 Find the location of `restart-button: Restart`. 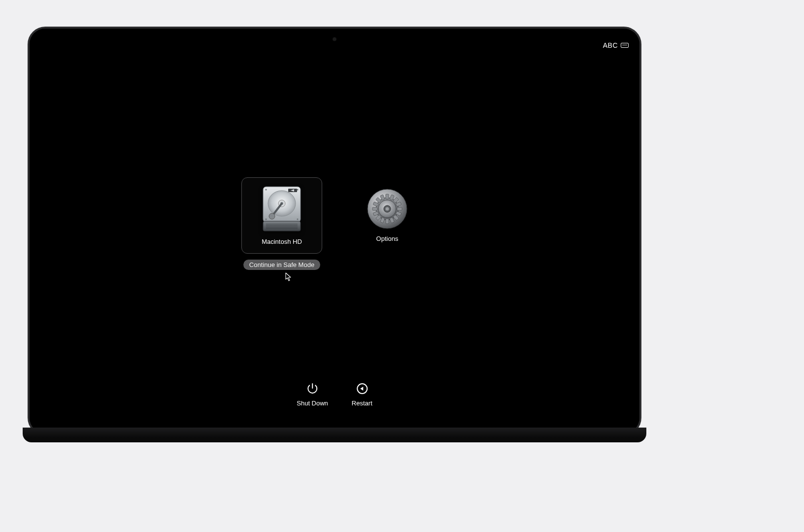

restart-button: Restart is located at coordinates (362, 395).